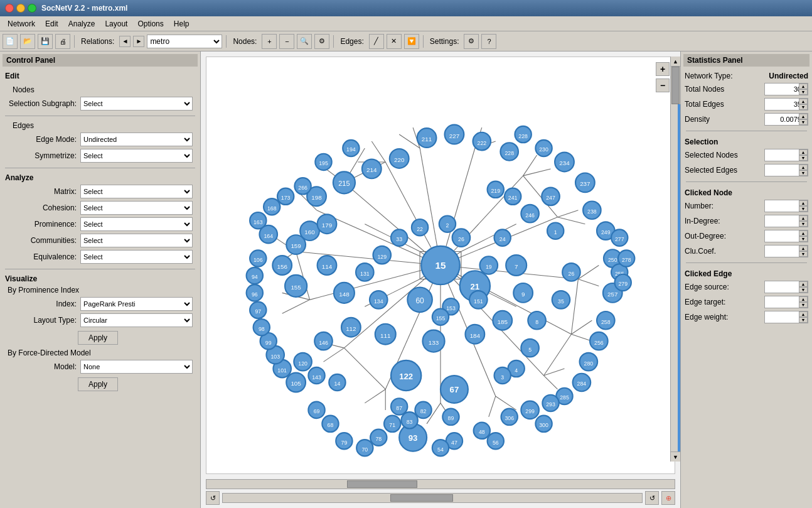 The height and width of the screenshot is (508, 812). I want to click on layout-type-select: Circular, so click(137, 320).